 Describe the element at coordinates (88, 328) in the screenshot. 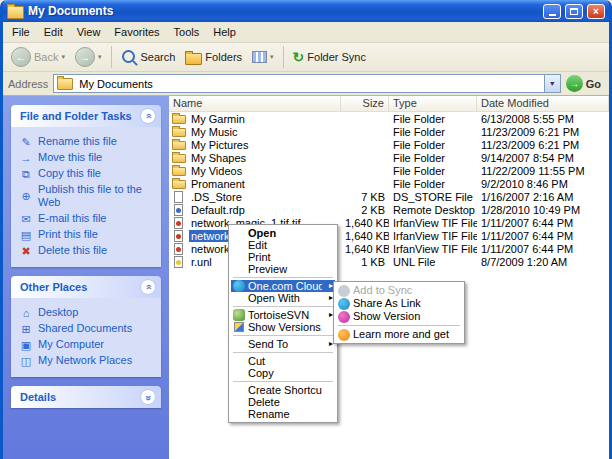

I see `place-link: Shared Documents` at that location.